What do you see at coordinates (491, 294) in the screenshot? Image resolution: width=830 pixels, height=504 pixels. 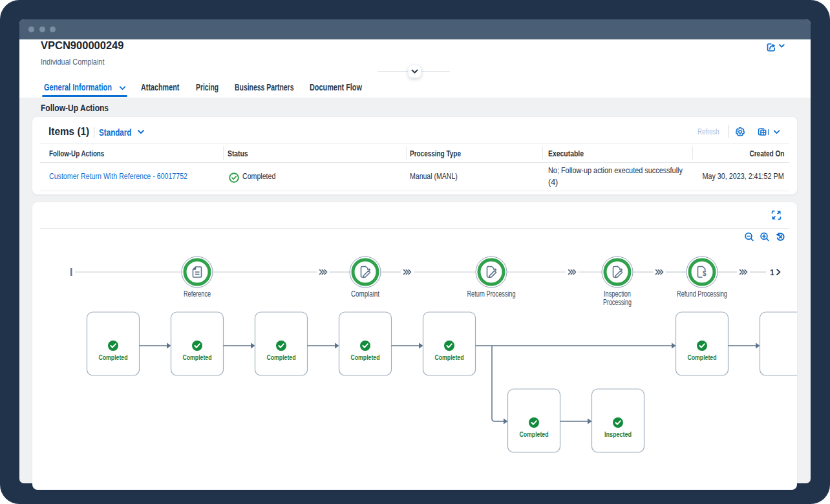 I see `svg-text: Return Processing` at bounding box center [491, 294].